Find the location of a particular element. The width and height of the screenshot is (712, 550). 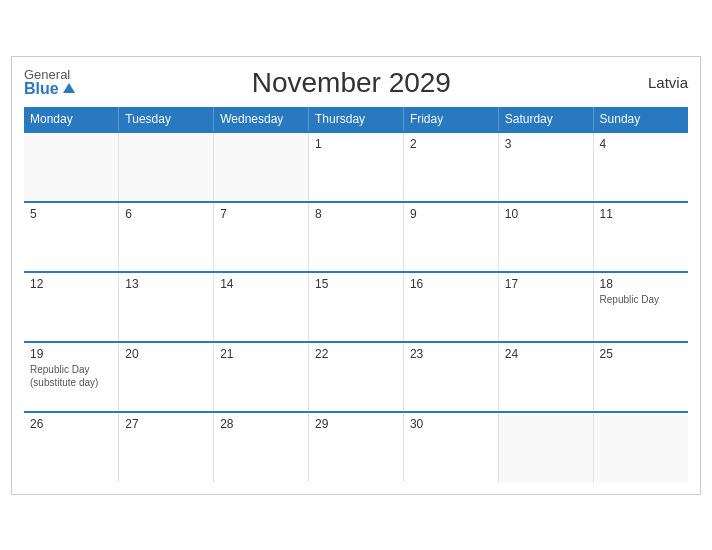

day-number: 26 is located at coordinates (71, 424).